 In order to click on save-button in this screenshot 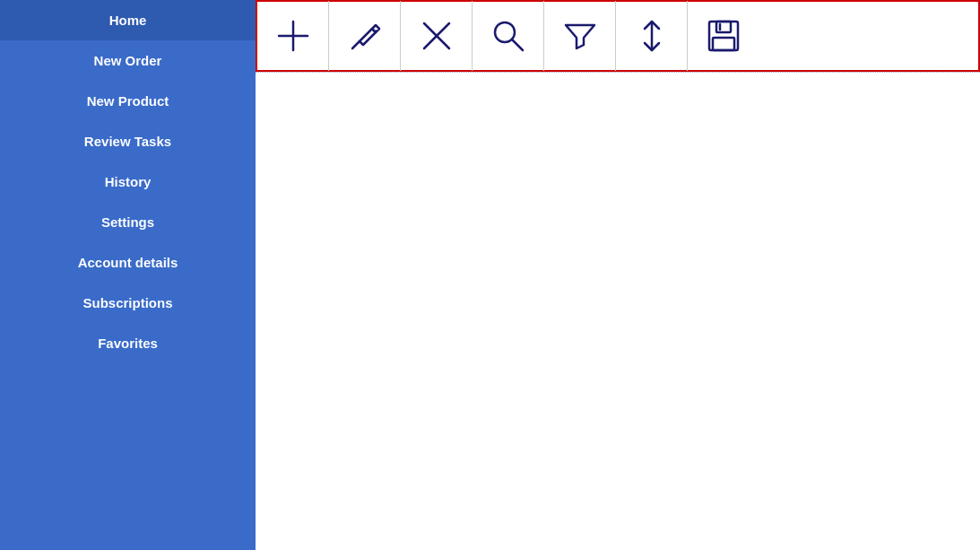, I will do `click(724, 36)`.